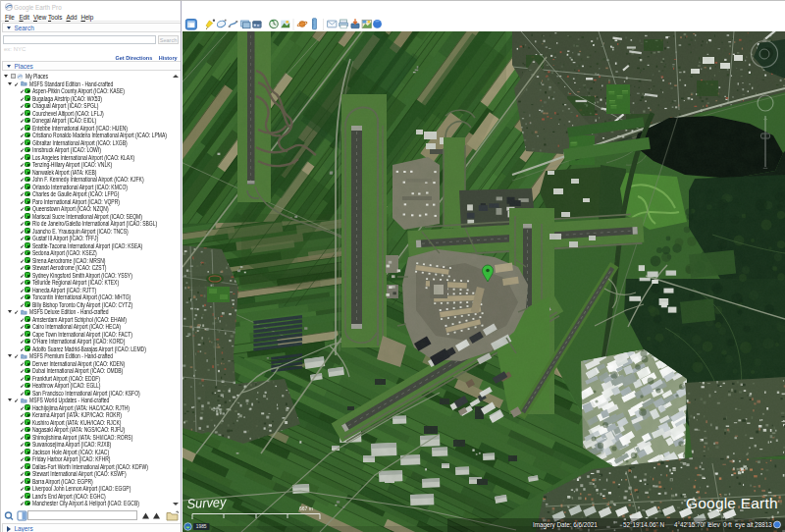 The image size is (785, 532). Describe the element at coordinates (732, 503) in the screenshot. I see `svg-text: Google Earth` at that location.